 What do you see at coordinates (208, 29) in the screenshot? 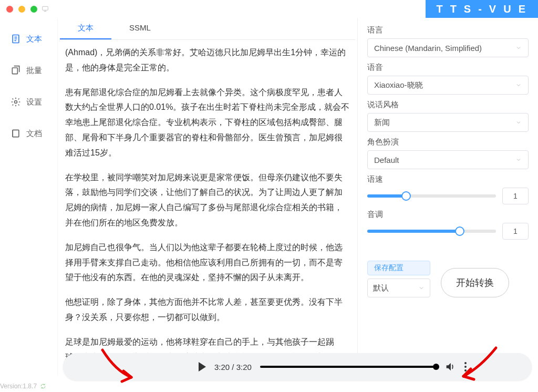
I see `tabs: 文本 SSML` at bounding box center [208, 29].